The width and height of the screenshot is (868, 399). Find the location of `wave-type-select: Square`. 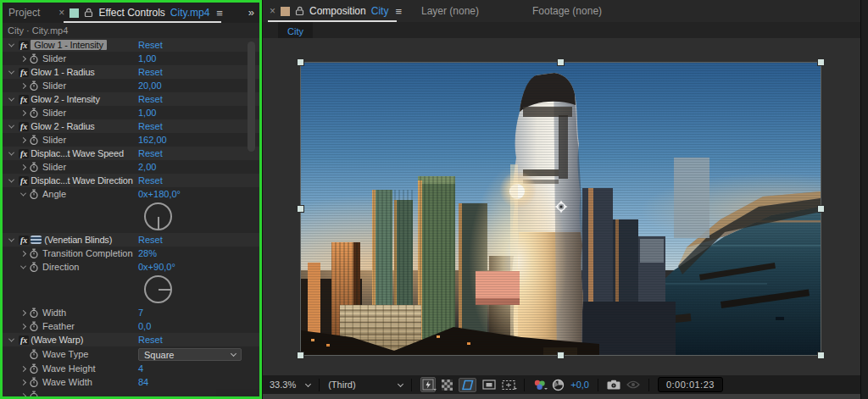

wave-type-select: Square is located at coordinates (190, 354).